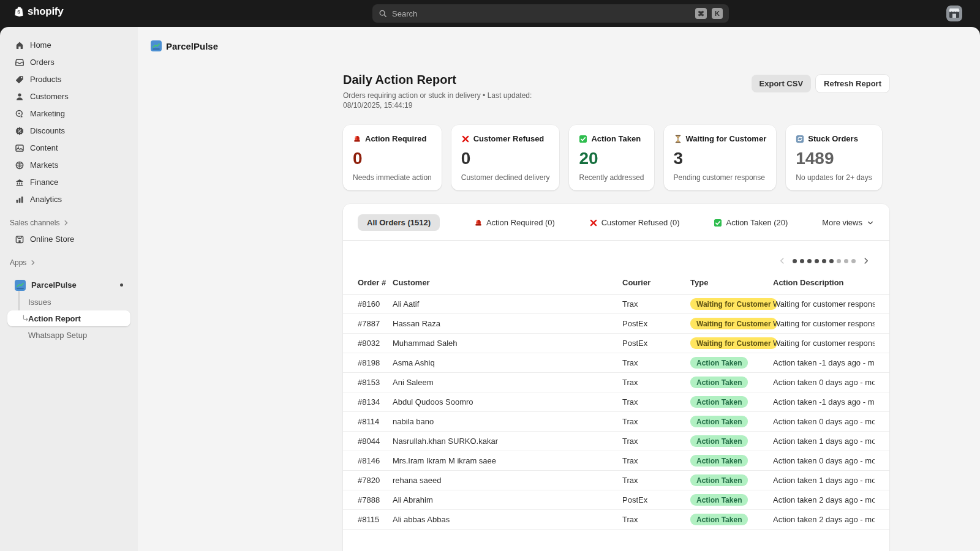 This screenshot has width=980, height=551. Describe the element at coordinates (19, 12) in the screenshot. I see `shopify-bag-icon: S` at that location.